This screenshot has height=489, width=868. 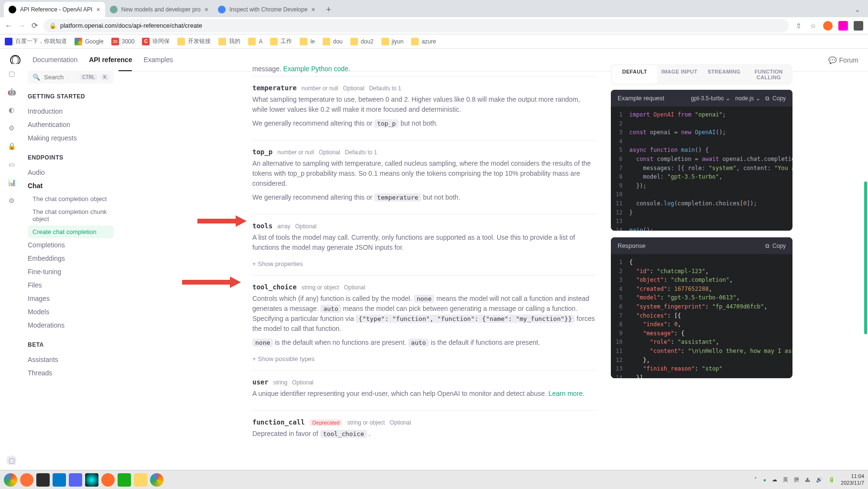 What do you see at coordinates (269, 10) in the screenshot?
I see `tab-title: Inspect with Chrome Develope` at bounding box center [269, 10].